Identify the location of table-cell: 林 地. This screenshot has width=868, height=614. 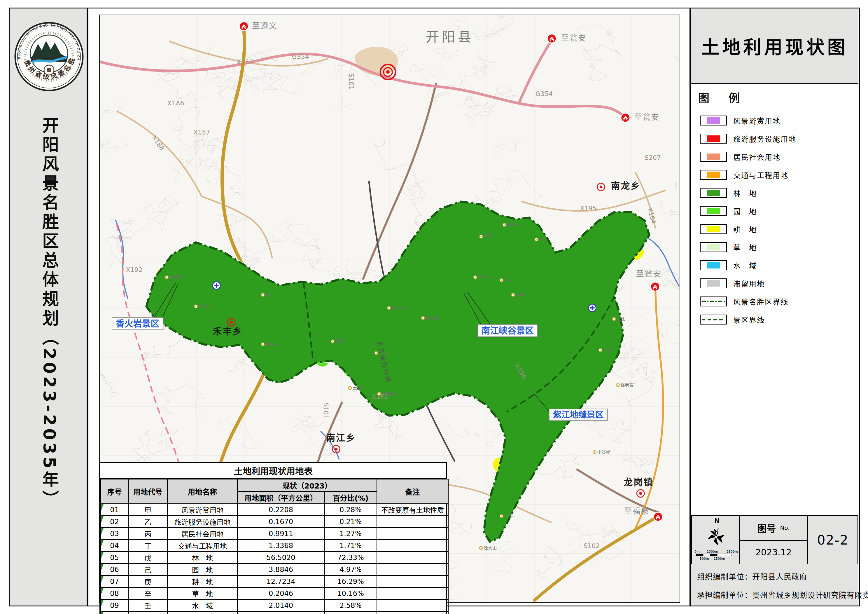
(203, 558).